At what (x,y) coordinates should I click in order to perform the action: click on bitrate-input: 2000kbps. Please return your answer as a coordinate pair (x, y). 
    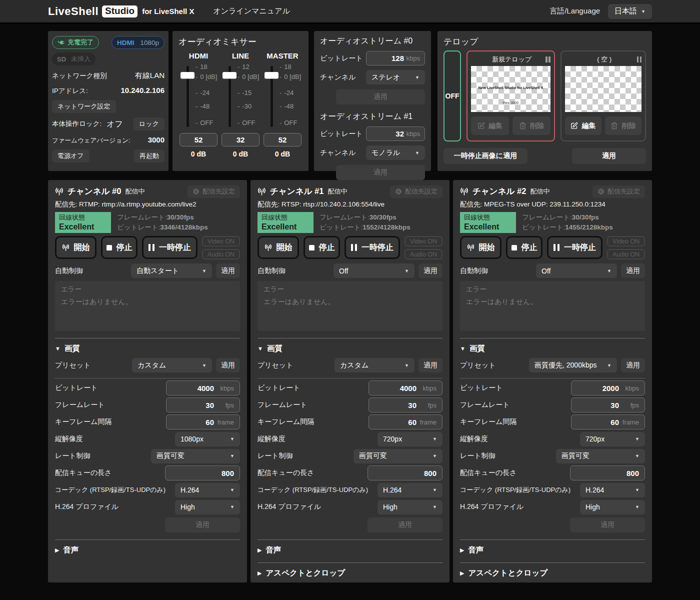
    Looking at the image, I should click on (608, 388).